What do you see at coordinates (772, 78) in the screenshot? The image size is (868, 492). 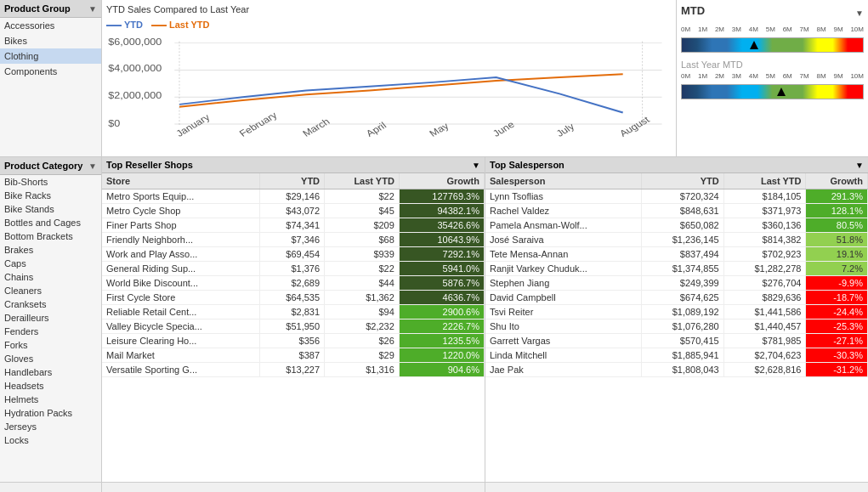 I see `mtd-panel: MTD ▼ 0M 1M 2M 3M 4M 5M 6M 7M 8M 9M 10M` at bounding box center [772, 78].